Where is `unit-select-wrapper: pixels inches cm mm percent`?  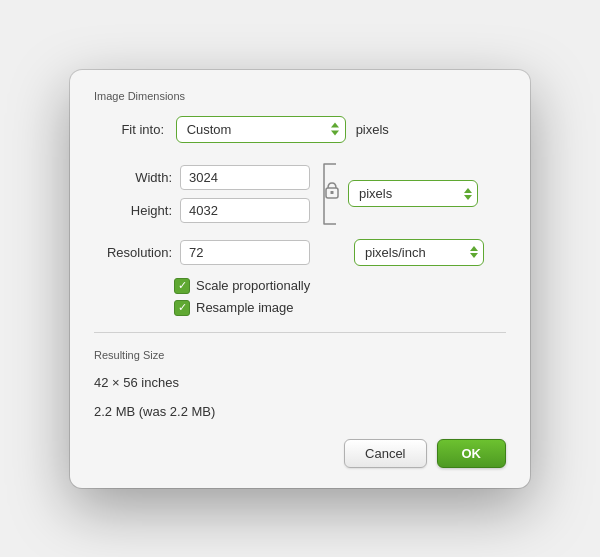
unit-select-wrapper: pixels inches cm mm percent is located at coordinates (413, 194).